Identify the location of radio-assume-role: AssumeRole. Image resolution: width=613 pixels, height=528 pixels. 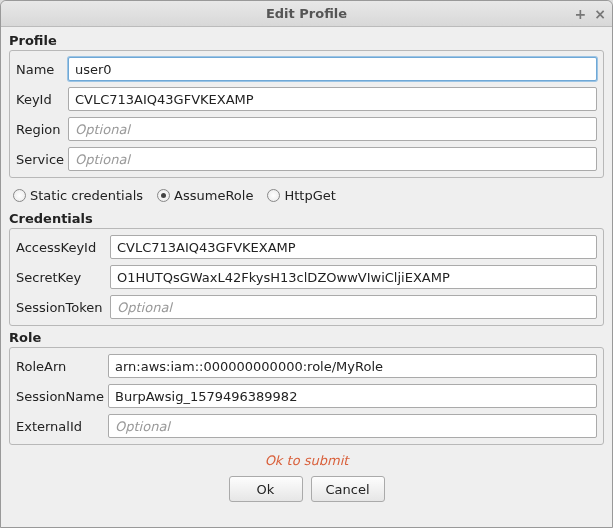
(205, 196).